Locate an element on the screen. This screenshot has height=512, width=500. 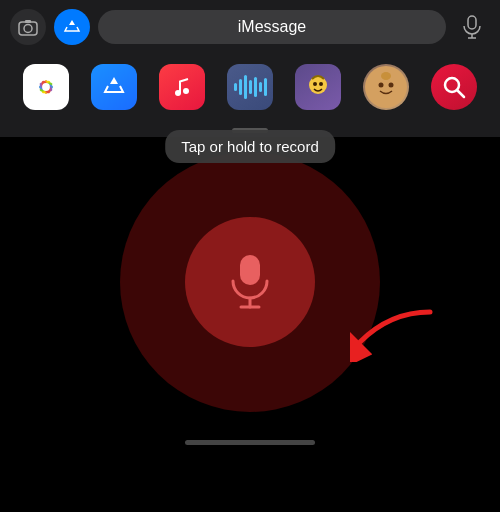
photos-app-icon is located at coordinates (46, 87).